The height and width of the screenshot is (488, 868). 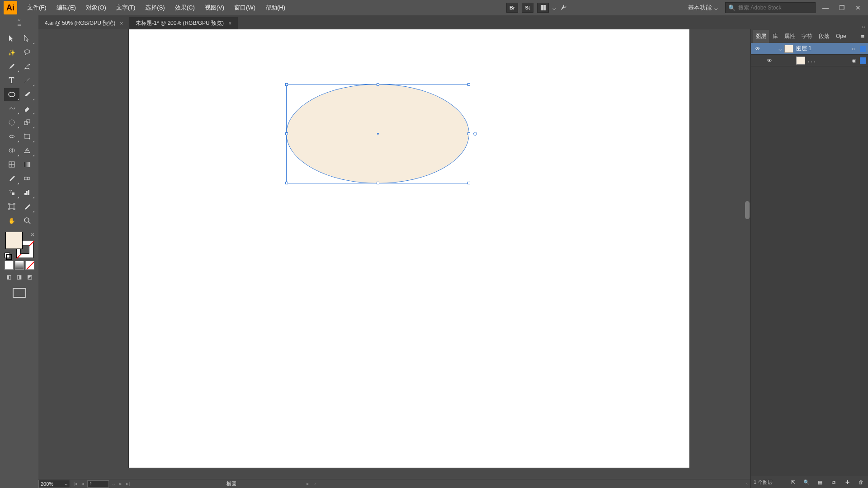 What do you see at coordinates (12, 94) in the screenshot?
I see `ellipse-tool` at bounding box center [12, 94].